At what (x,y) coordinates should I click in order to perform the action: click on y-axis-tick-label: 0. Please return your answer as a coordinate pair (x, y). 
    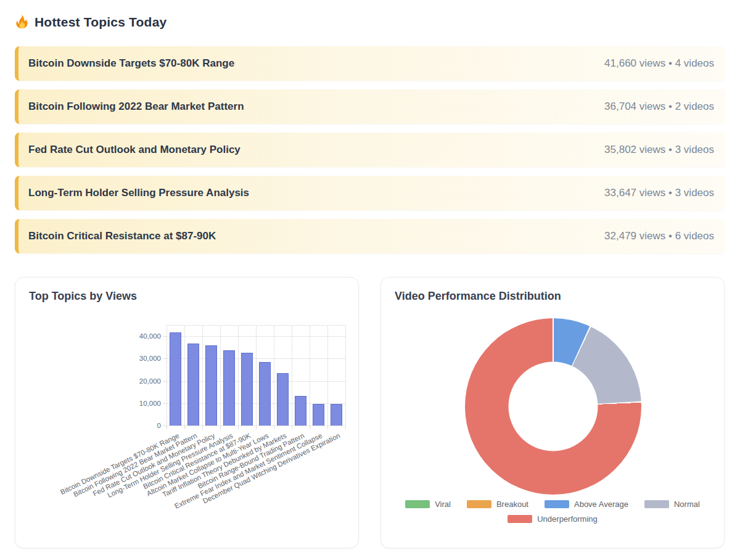
    Looking at the image, I should click on (122, 426).